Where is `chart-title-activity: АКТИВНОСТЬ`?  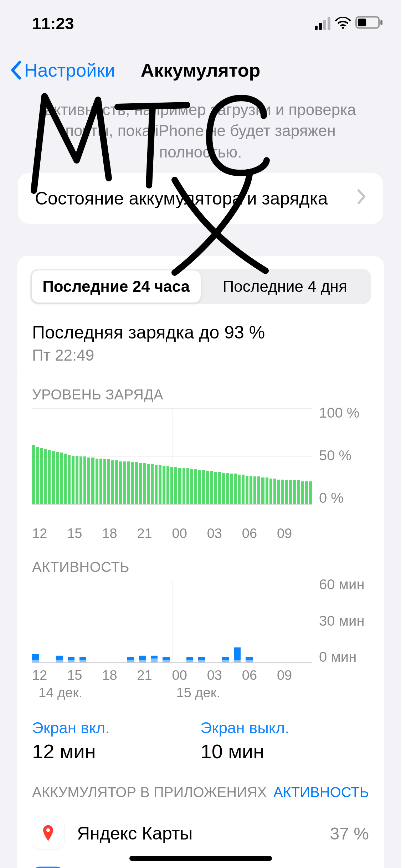 chart-title-activity: АКТИВНОСТЬ is located at coordinates (200, 567).